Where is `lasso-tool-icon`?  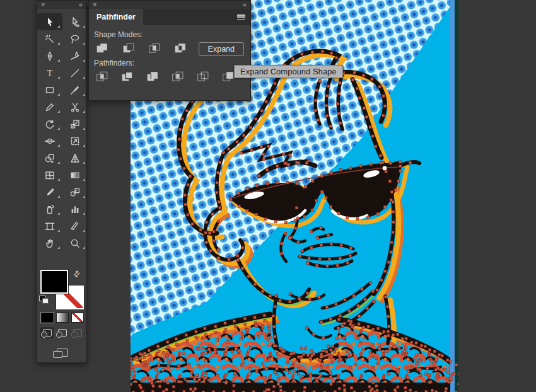 lasso-tool-icon is located at coordinates (75, 39).